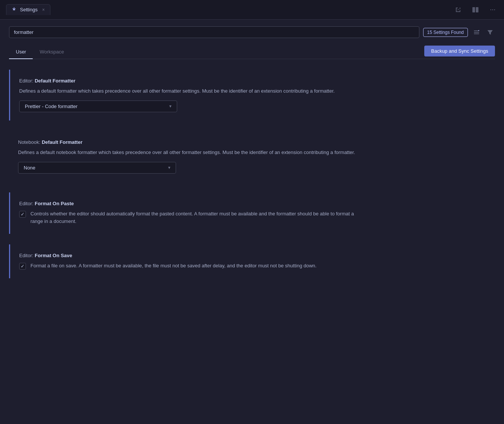 This screenshot has height=424, width=504. I want to click on more-icon: ···, so click(493, 10).